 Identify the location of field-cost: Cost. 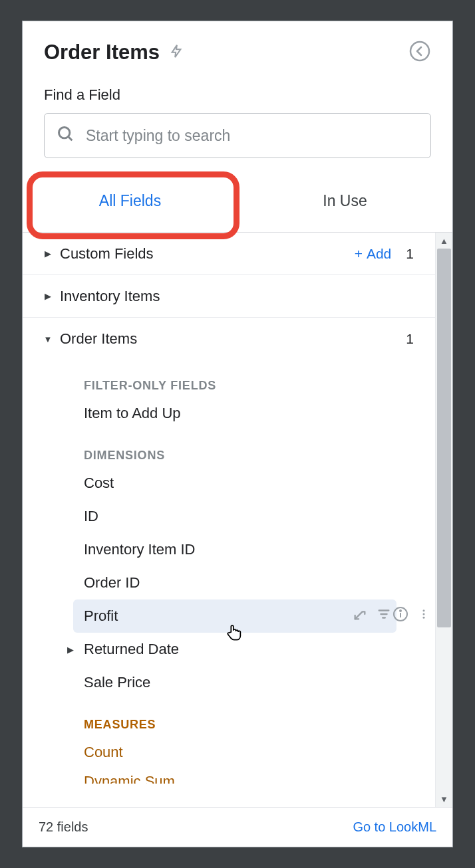
(229, 483).